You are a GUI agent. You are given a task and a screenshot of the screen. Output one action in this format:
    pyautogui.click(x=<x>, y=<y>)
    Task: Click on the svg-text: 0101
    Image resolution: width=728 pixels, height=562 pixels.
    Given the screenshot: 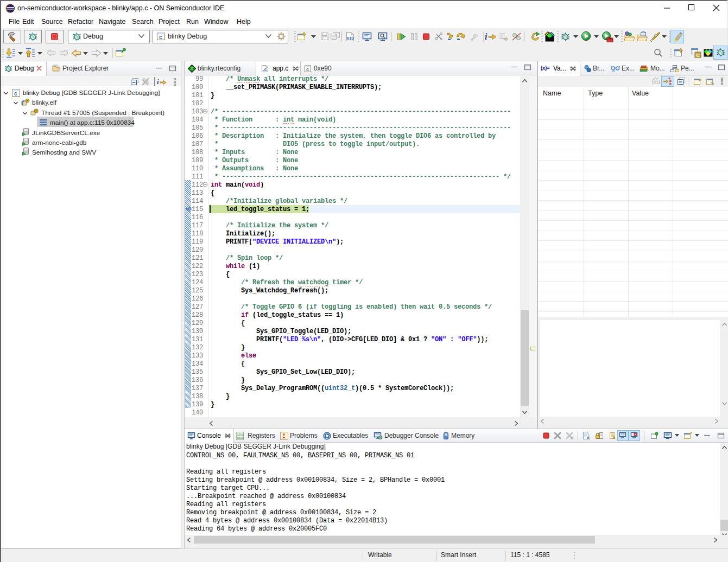 What is the action you would take?
    pyautogui.click(x=241, y=438)
    